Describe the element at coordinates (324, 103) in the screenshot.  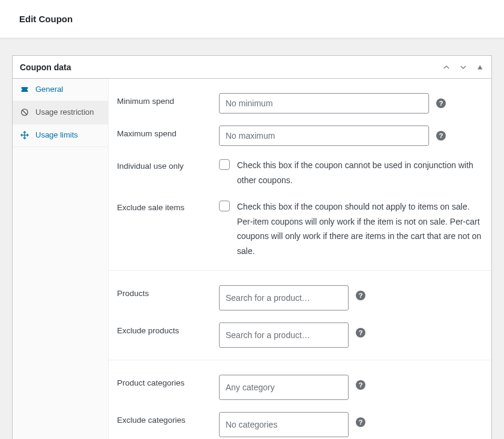
I see `min-spend-input` at that location.